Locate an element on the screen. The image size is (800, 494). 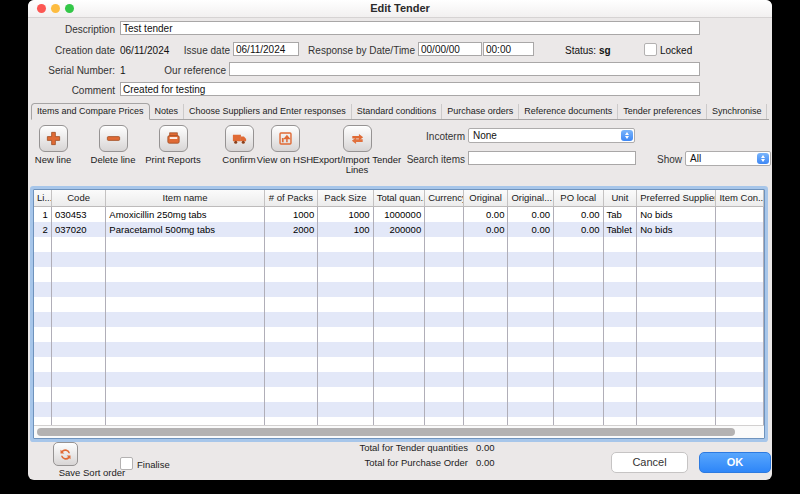
tab-tender-preferences: Tender preferences is located at coordinates (662, 112).